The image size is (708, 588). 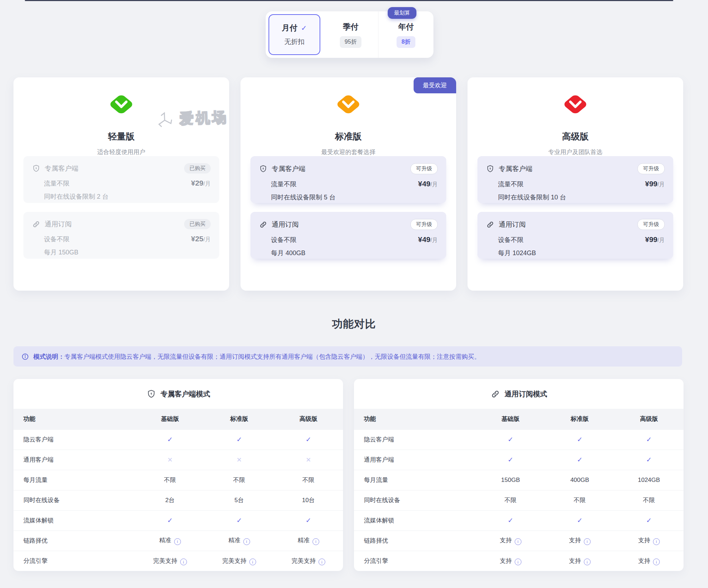 I want to click on status-badge: 已购买, so click(x=197, y=168).